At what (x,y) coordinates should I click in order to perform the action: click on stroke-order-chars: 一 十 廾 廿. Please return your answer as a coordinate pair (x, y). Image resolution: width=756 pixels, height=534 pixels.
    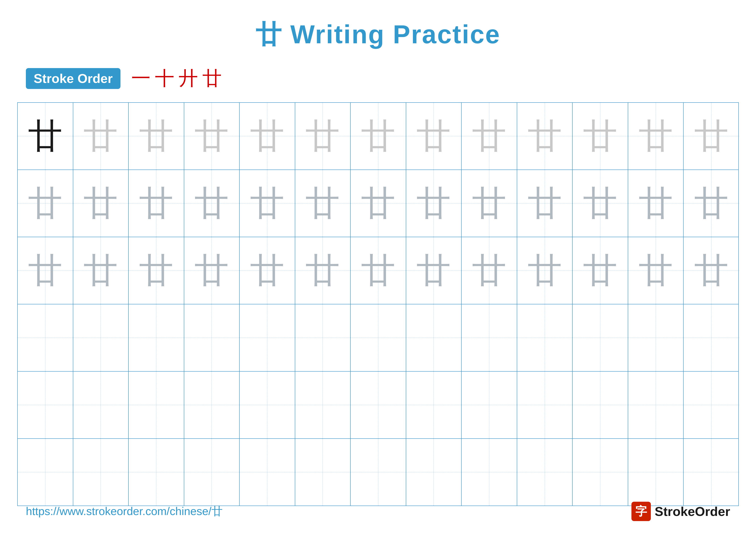
    Looking at the image, I should click on (176, 78).